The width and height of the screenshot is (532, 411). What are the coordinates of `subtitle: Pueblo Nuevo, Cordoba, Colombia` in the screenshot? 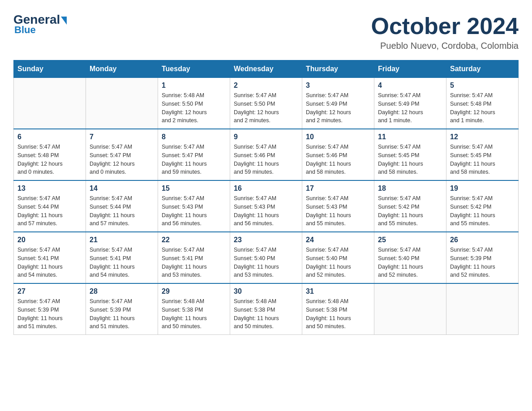 It's located at (445, 46).